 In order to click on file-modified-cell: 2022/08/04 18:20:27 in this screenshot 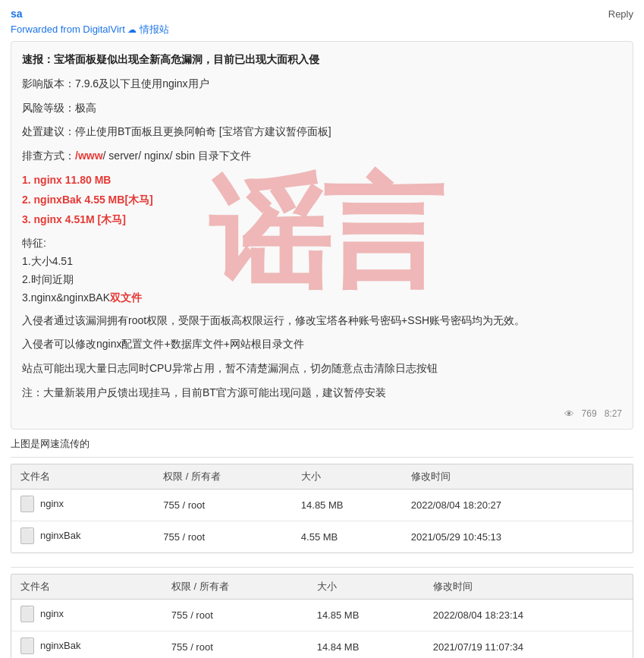, I will do `click(501, 505)`.